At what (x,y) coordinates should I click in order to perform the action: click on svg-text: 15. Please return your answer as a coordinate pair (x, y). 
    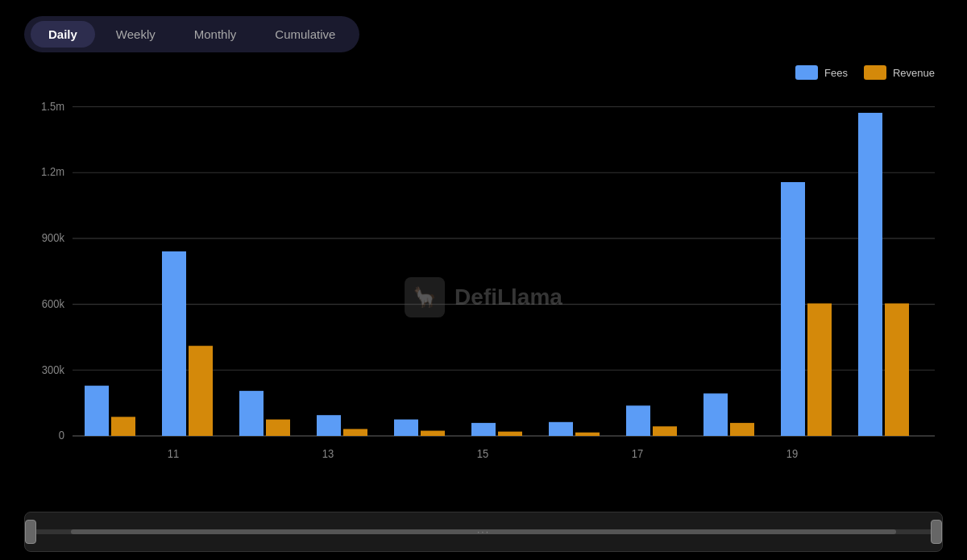
    Looking at the image, I should click on (483, 454).